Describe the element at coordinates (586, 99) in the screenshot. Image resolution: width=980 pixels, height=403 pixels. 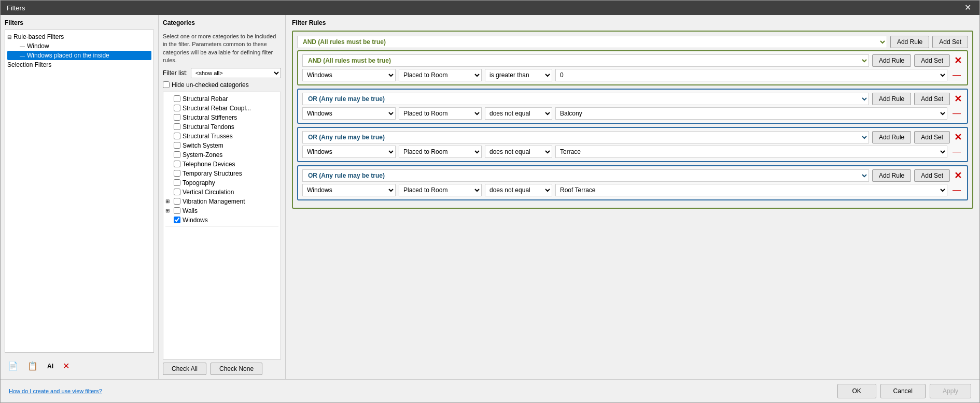
I see `or-set-1-select: OR (Any rule may be true)` at that location.